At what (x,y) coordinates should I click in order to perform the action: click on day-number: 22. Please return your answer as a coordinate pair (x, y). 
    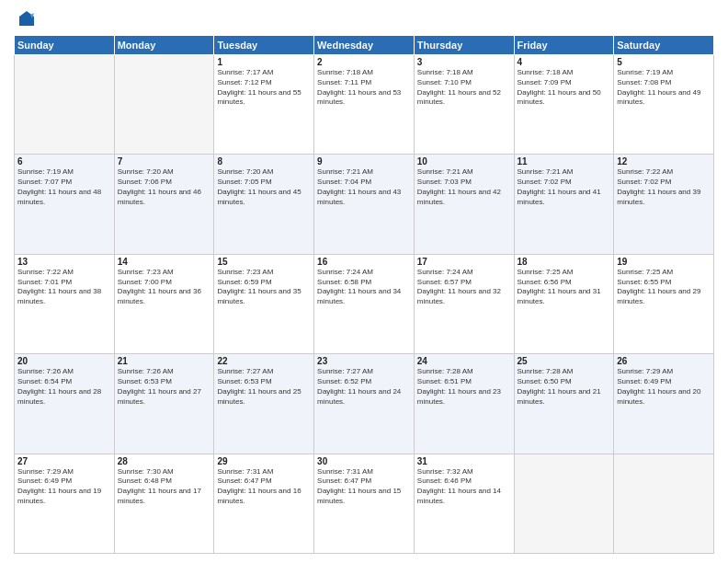
    Looking at the image, I should click on (264, 361).